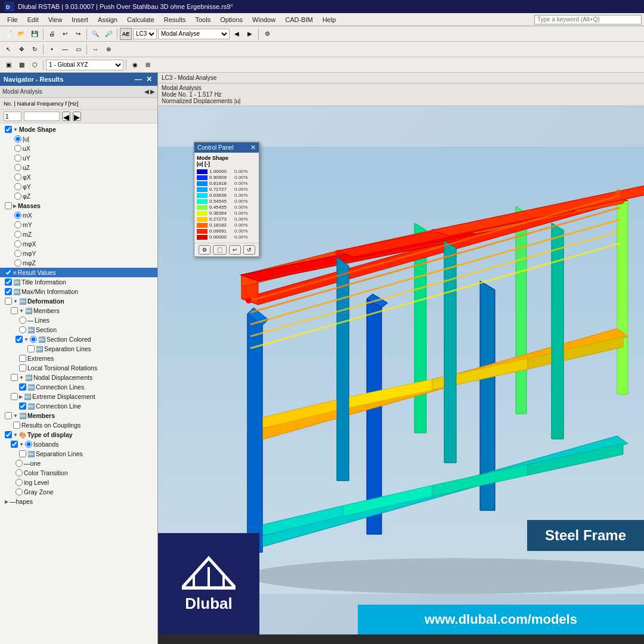 The height and width of the screenshot is (644, 644). Describe the element at coordinates (79, 320) in the screenshot. I see `tree-lines: — Lines` at that location.